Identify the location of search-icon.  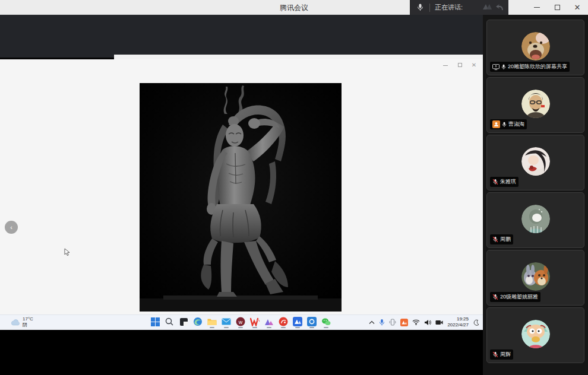
(169, 322).